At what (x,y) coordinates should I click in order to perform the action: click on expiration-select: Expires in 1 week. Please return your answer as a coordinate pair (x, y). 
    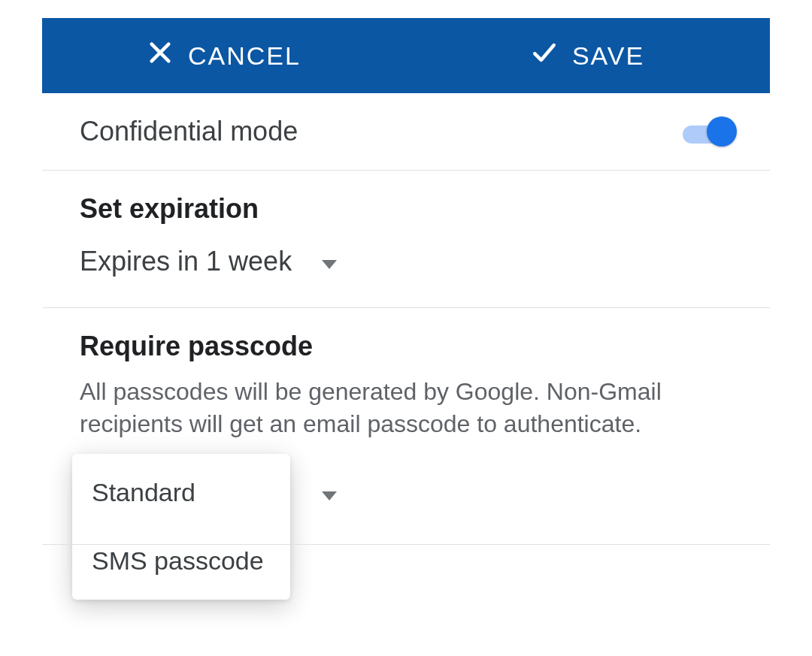
    Looking at the image, I should click on (208, 261).